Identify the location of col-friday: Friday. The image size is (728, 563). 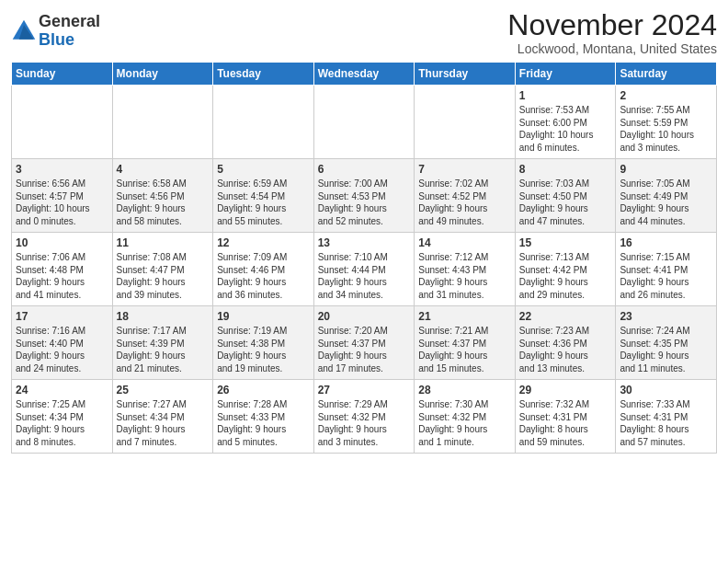
(565, 74).